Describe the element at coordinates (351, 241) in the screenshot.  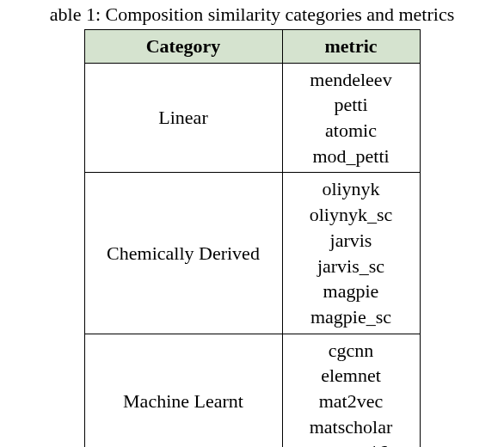
I see `metric-value: jarvis` at that location.